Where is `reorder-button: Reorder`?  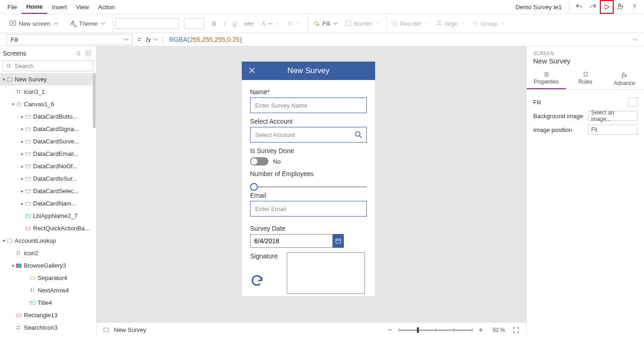
reorder-button: Reorder is located at coordinates (410, 24).